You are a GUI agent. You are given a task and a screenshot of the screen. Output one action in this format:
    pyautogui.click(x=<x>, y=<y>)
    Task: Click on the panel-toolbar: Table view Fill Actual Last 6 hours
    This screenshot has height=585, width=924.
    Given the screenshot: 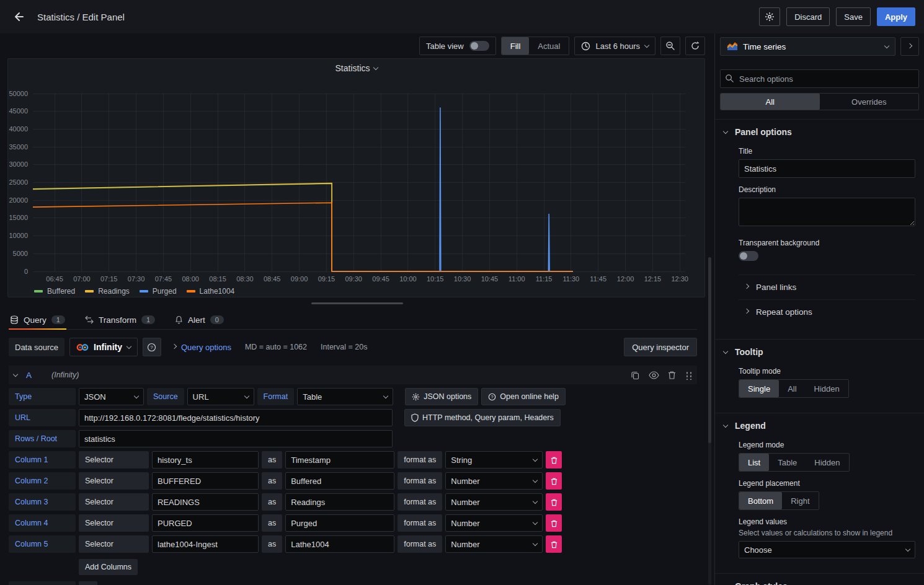 What is the action you would take?
    pyautogui.click(x=357, y=46)
    